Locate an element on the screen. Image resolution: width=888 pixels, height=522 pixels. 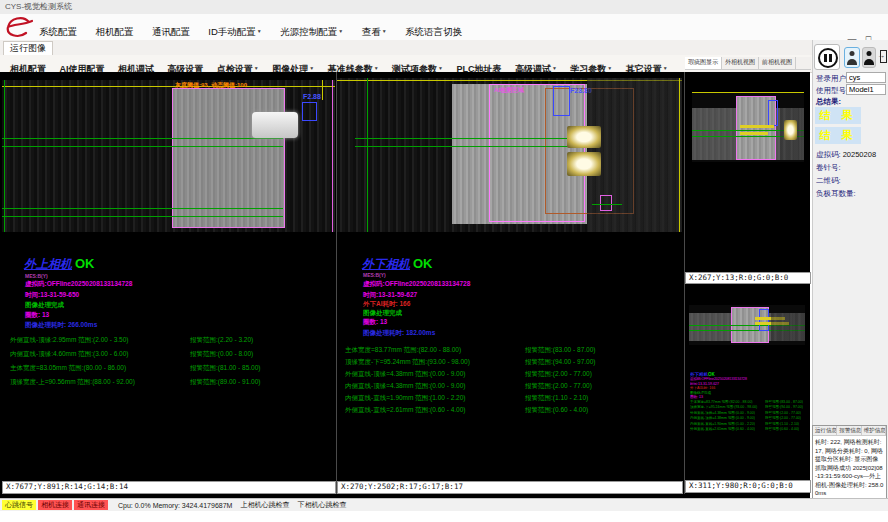
left-result-ok: OK is located at coordinates (85, 264).